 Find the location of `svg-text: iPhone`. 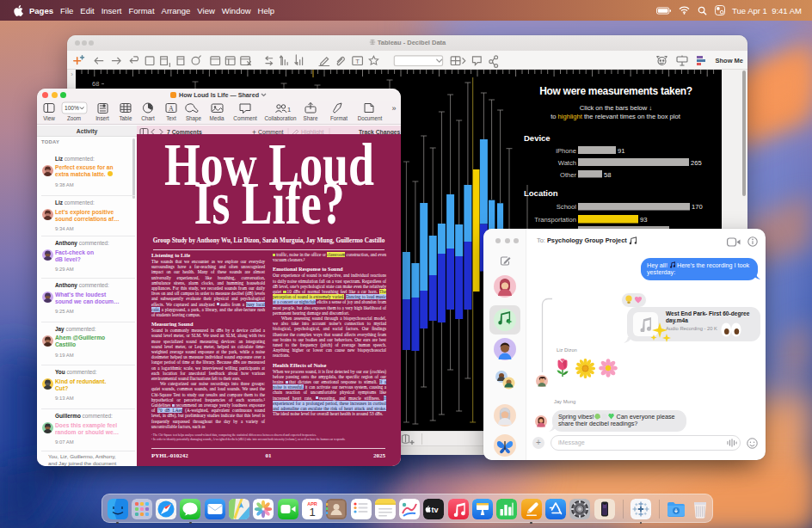

svg-text: iPhone is located at coordinates (566, 151).